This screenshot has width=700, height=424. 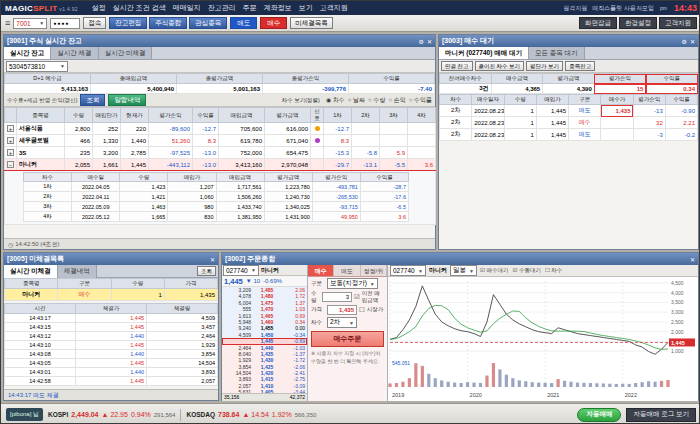 What do you see at coordinates (638, 23) in the screenshot?
I see `toolbar-button: 환경설정` at bounding box center [638, 23].